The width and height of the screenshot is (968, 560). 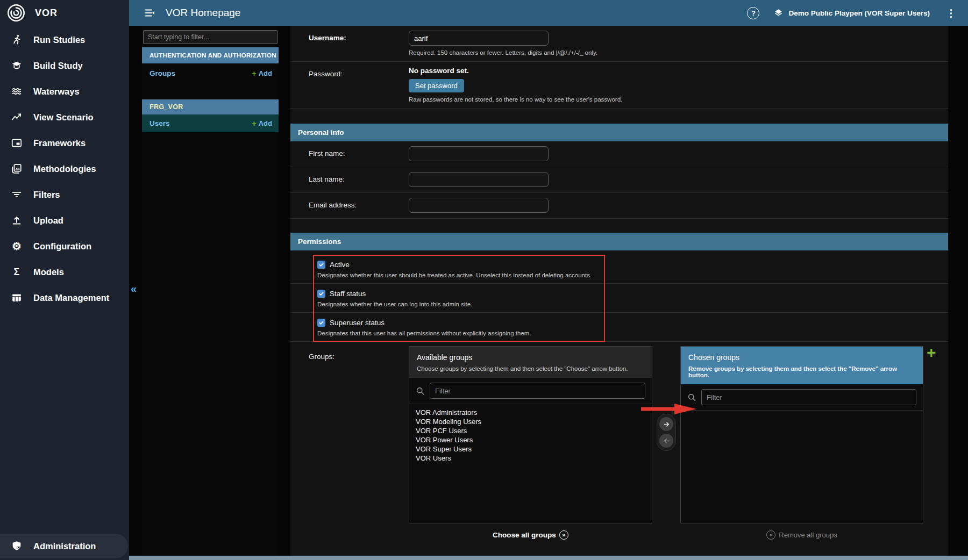 I want to click on sidebar-item-frameworks: Frameworks, so click(x=65, y=143).